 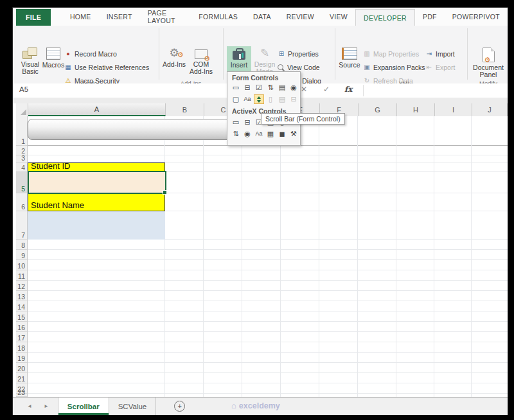 I want to click on combo-dropdown-icon: ⊟, so click(x=294, y=99).